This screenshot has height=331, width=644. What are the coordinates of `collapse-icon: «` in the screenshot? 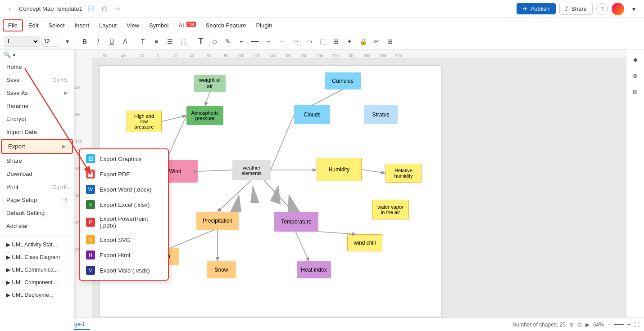 It's located at (14, 55).